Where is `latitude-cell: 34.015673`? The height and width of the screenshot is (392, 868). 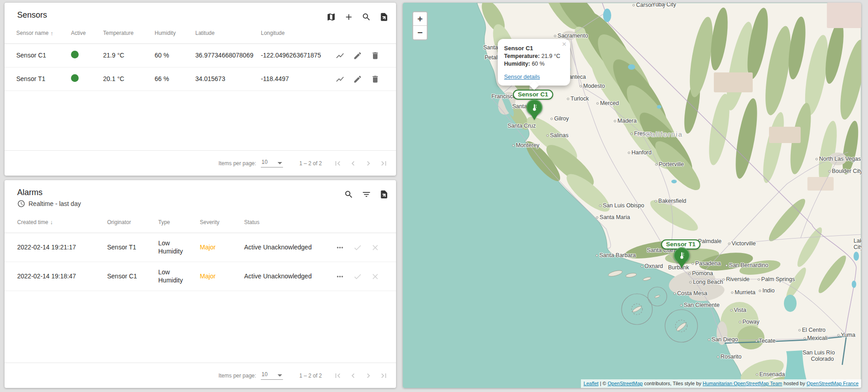
latitude-cell: 34.015673 is located at coordinates (228, 79).